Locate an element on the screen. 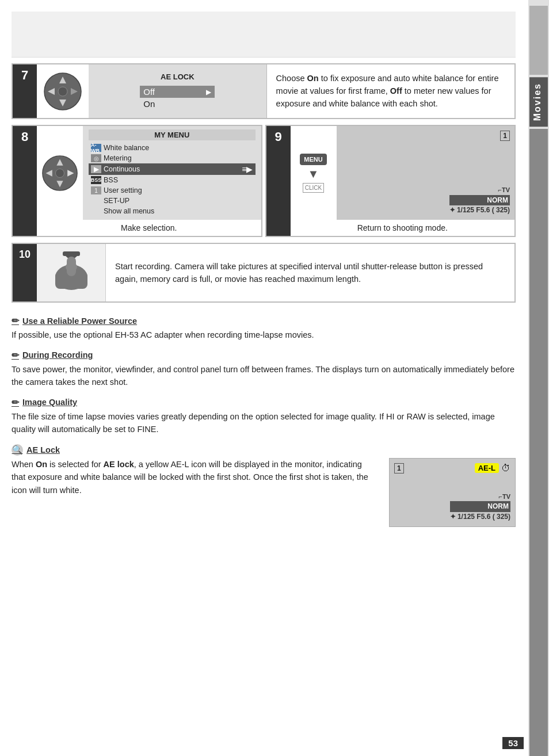 This screenshot has height=756, width=549. screen-top: 1 is located at coordinates (426, 136).